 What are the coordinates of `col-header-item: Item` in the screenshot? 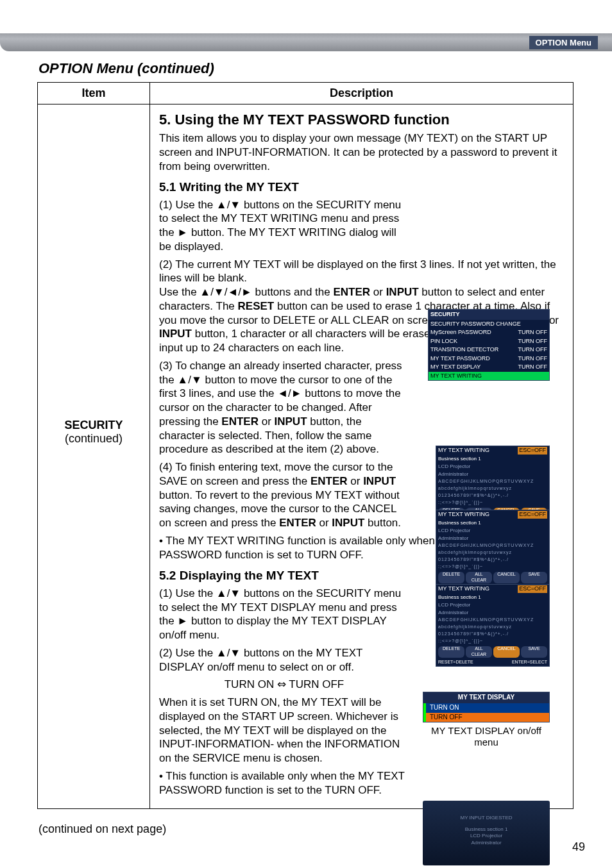 It's located at (94, 94).